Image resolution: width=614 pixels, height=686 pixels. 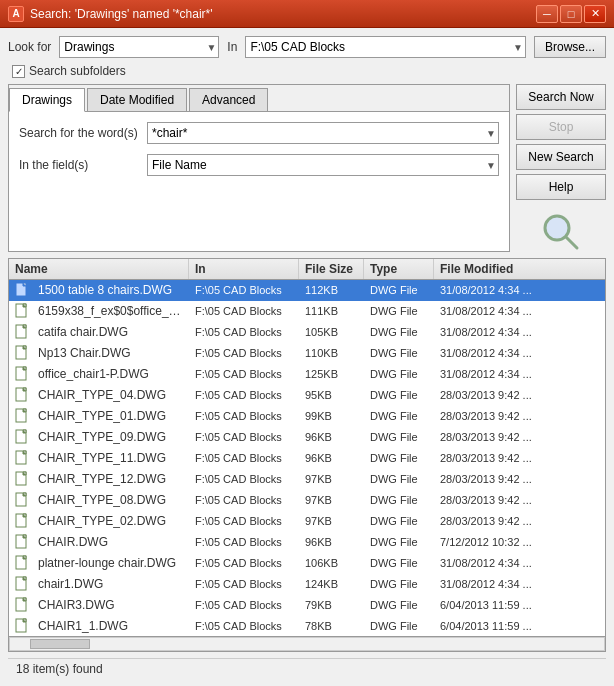 I want to click on table-row: CHAIR3.DWG F:\05 CAD Blocks 79KB DWG Fil…, so click(x=307, y=606).